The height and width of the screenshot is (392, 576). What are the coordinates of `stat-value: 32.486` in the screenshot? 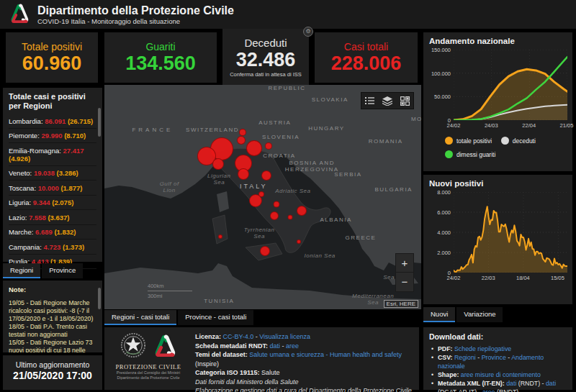 It's located at (266, 60).